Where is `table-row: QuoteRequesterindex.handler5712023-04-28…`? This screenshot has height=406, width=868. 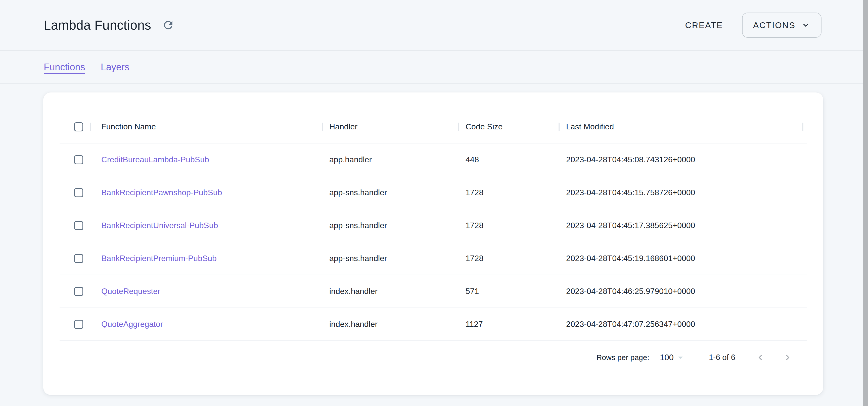
table-row: QuoteRequesterindex.handler5712023-04-28… is located at coordinates (433, 292).